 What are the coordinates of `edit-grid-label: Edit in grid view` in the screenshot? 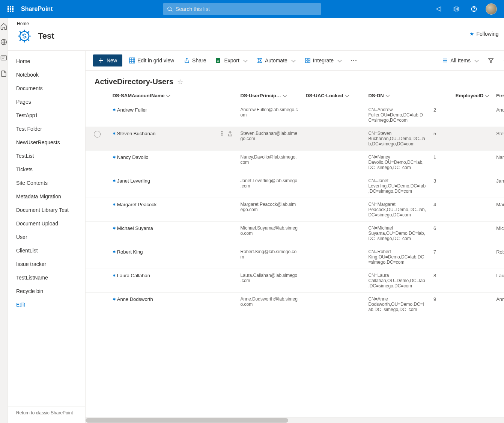 It's located at (156, 60).